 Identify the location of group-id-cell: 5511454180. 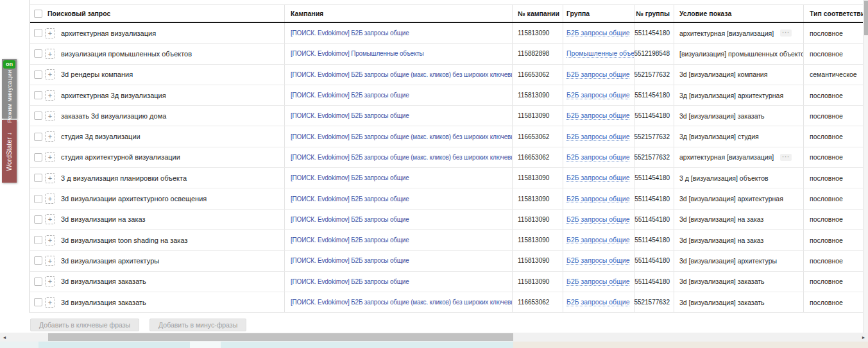
(654, 240).